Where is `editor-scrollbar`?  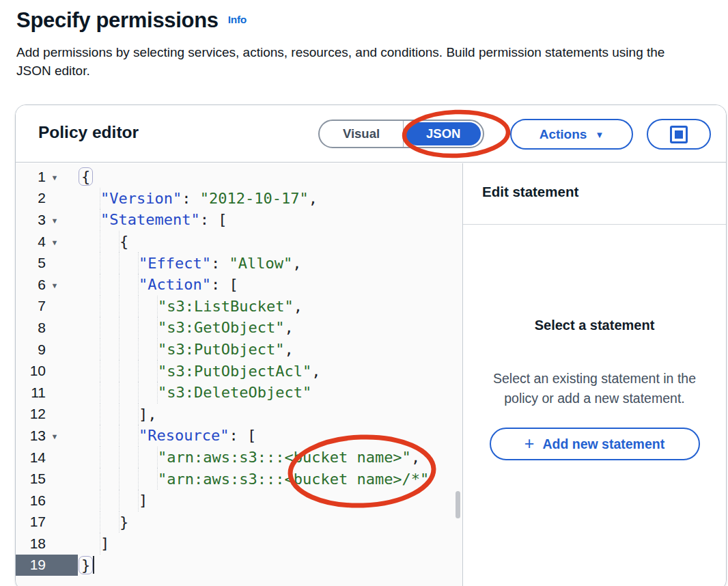
editor-scrollbar is located at coordinates (458, 505).